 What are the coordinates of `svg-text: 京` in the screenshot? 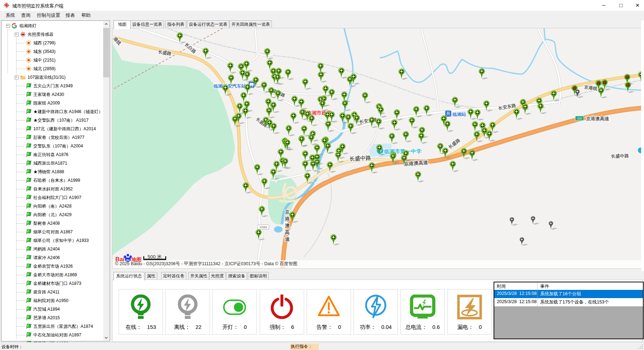 It's located at (287, 212).